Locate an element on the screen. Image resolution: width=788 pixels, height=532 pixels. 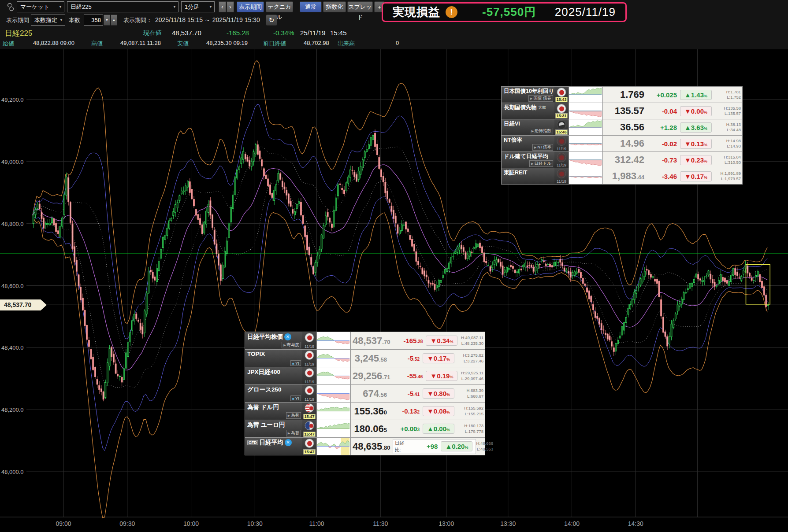
instrument-name-cell: 日本国債10年利回り ✕ 国債 債券 is located at coordinates (528, 95).